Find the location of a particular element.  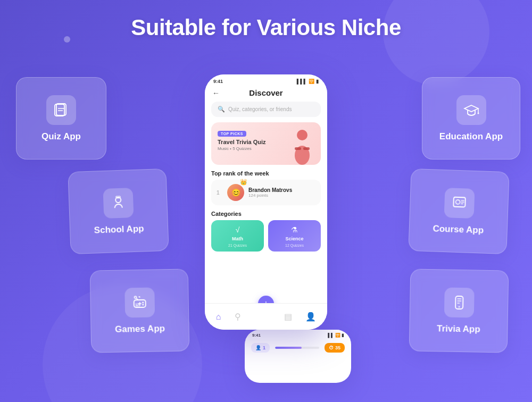

school-app-label: School App is located at coordinates (119, 230).